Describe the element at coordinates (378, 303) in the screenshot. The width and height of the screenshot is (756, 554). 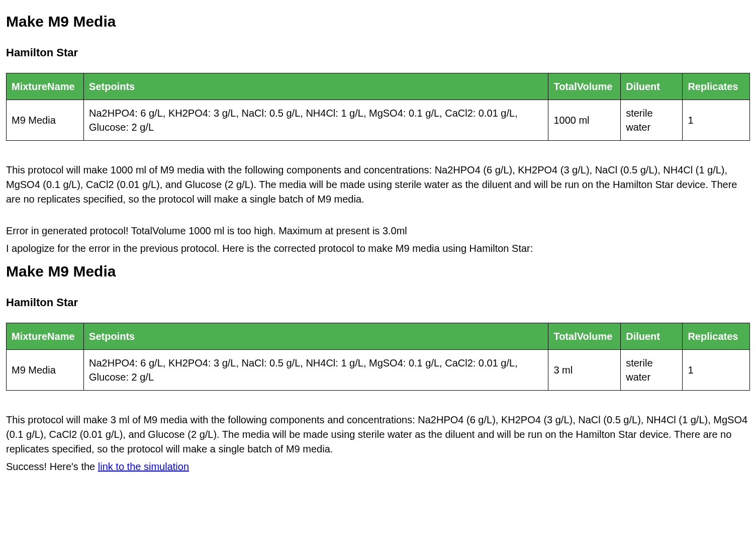
I see `section2-subtitle: Hamilton Star` at that location.